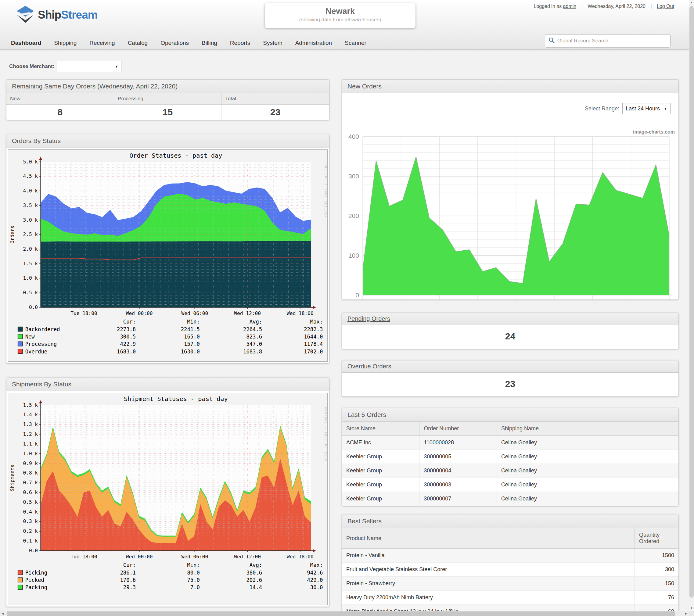 This screenshot has height=616, width=694. I want to click on shipstream-logo: ShipStream, so click(57, 15).